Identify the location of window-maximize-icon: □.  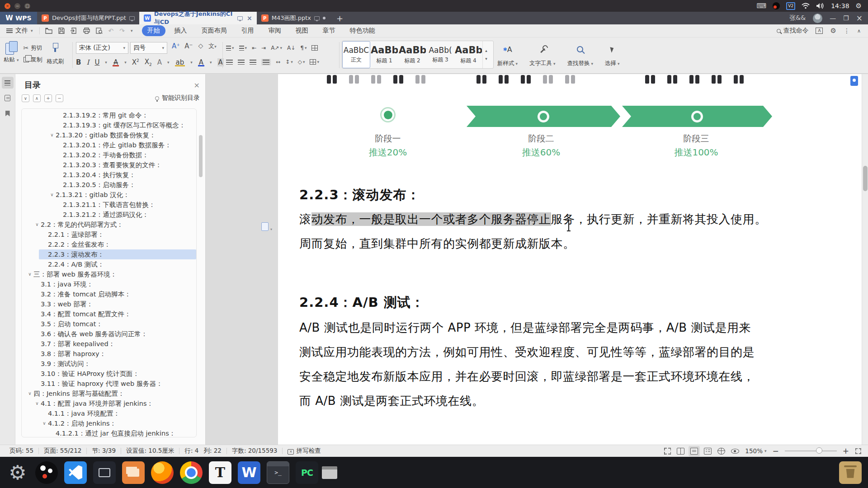
(27, 6).